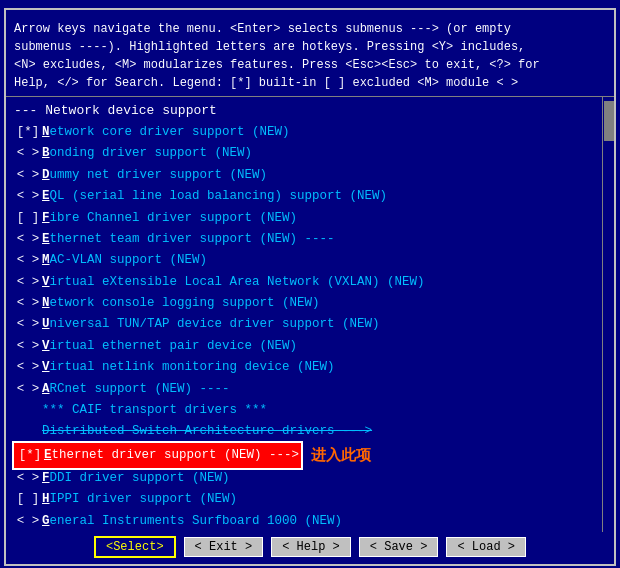 The image size is (620, 568). What do you see at coordinates (166, 132) in the screenshot?
I see `item-label: Network core driver support (NEW)` at bounding box center [166, 132].